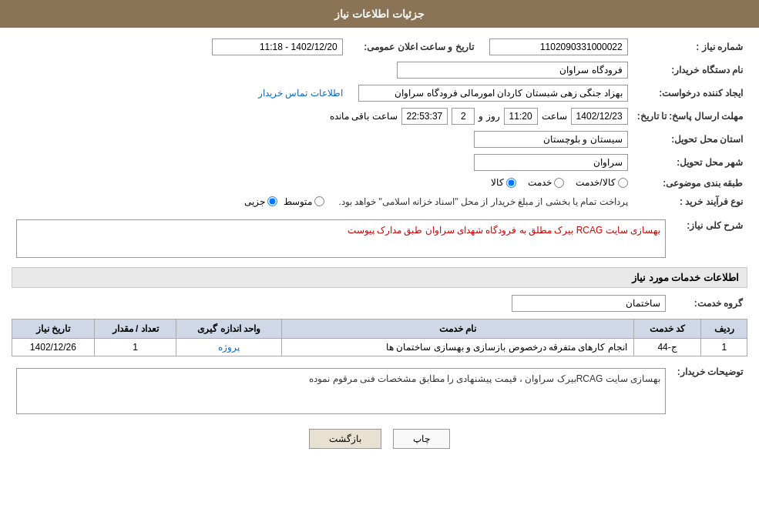  Describe the element at coordinates (322, 202) in the screenshot. I see `process-row: پرداخت تمام یا بخشی از مبلغ خریدار از مح…` at that location.